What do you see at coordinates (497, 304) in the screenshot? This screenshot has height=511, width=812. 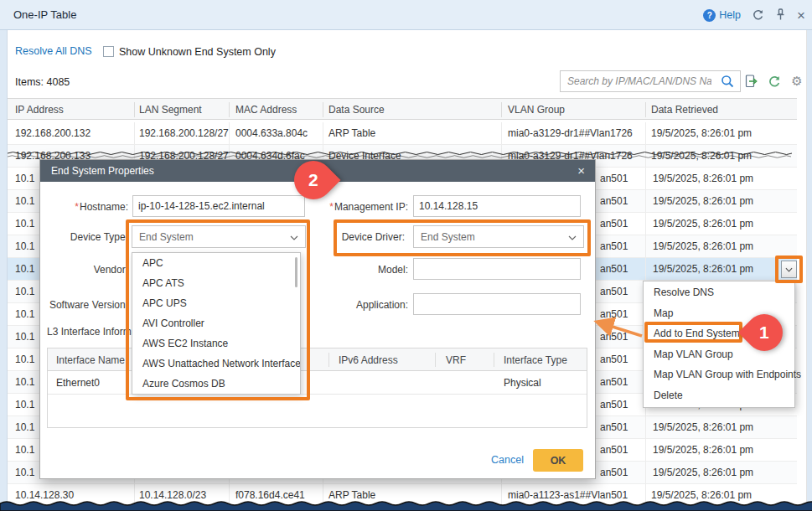 I see `application-field` at bounding box center [497, 304].